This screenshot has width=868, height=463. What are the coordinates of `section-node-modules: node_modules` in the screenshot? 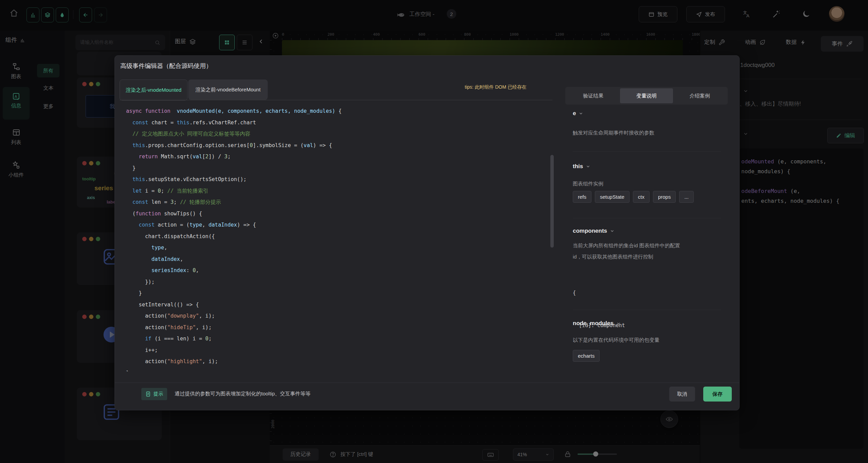 It's located at (597, 323).